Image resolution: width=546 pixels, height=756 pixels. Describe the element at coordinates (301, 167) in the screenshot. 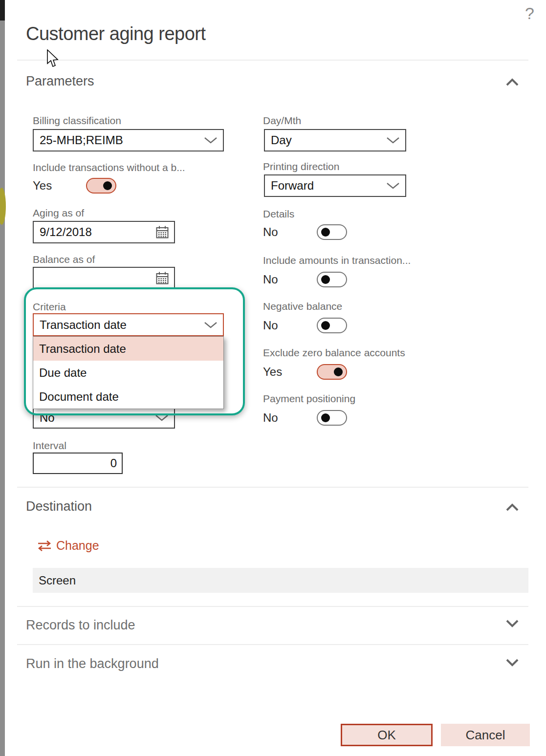

I see `printing-direction-label: Printing direction` at that location.